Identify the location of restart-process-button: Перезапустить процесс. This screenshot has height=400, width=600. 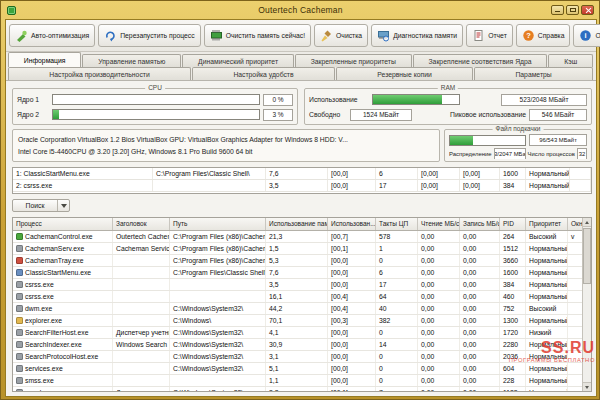
(149, 36).